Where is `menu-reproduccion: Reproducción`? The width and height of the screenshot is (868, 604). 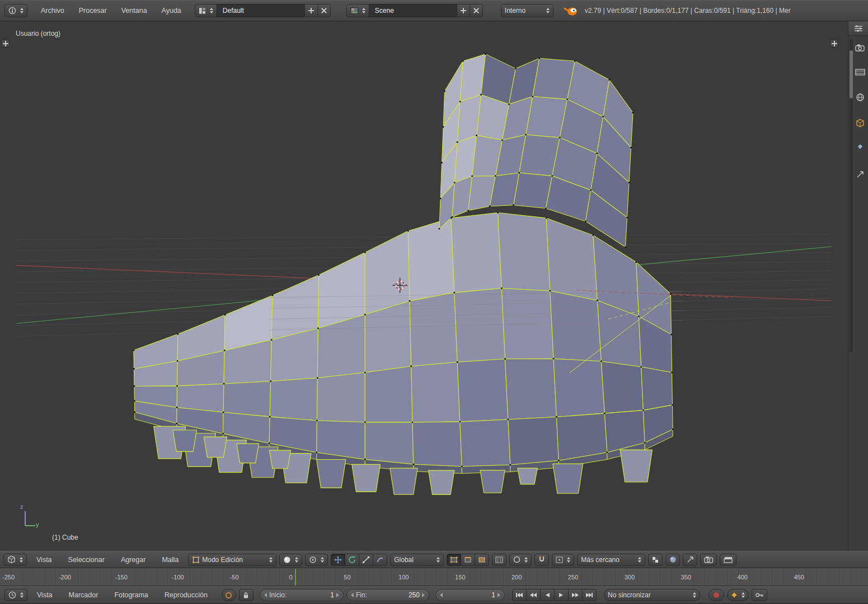 menu-reproduccion: Reproducción is located at coordinates (186, 595).